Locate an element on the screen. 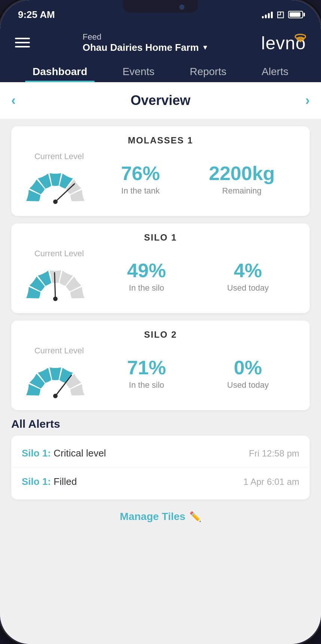  stat-secondary-label: Remaining is located at coordinates (242, 191).